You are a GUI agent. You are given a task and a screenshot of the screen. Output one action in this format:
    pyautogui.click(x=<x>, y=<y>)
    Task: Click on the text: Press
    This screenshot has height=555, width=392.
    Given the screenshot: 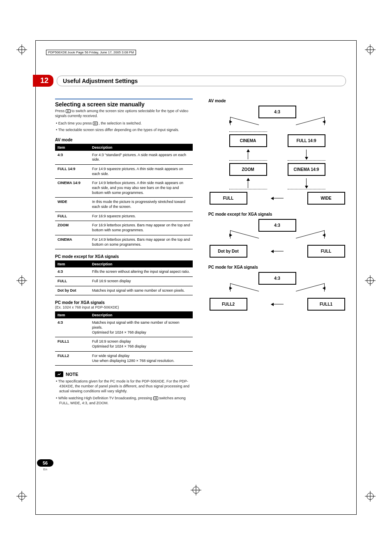 What is the action you would take?
    pyautogui.click(x=60, y=111)
    